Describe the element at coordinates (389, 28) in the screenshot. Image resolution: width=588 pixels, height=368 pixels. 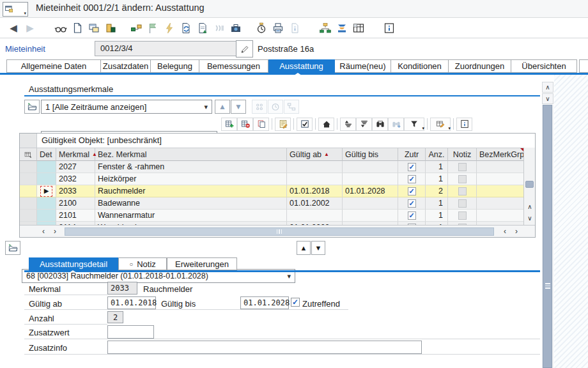
I see `help-button` at that location.